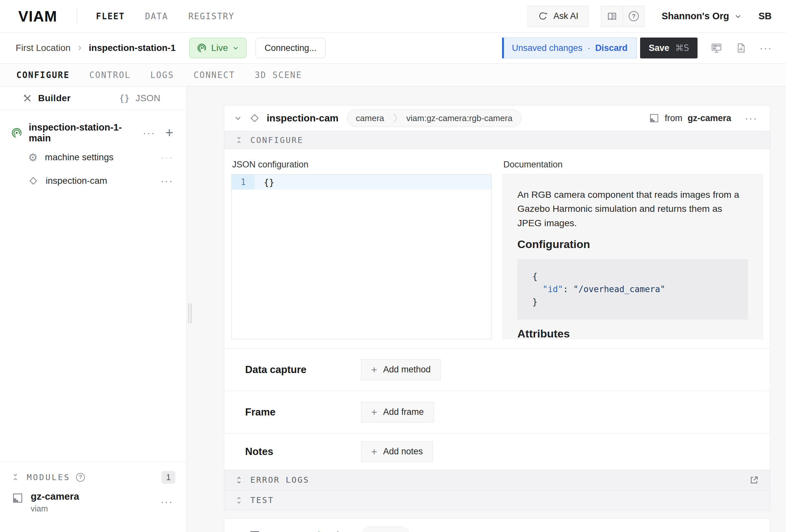 The image size is (786, 532). I want to click on more-actions-icon: ···, so click(766, 48).